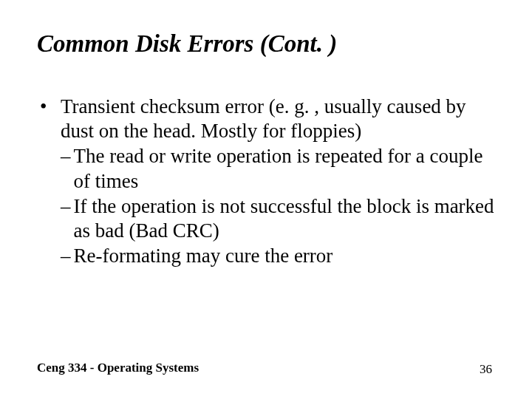  Describe the element at coordinates (278, 219) in the screenshot. I see `sub-item: – If the operation is not successful the…` at that location.